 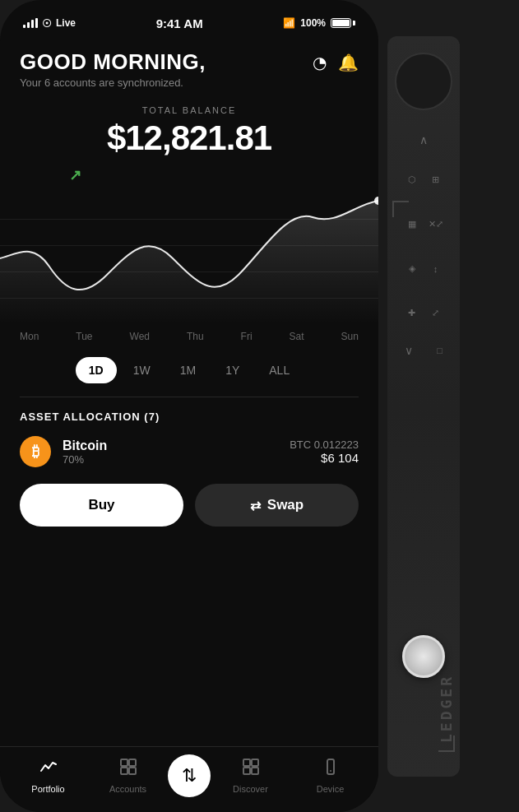 I want to click on device-icon-4: ✕⤢, so click(x=436, y=225).